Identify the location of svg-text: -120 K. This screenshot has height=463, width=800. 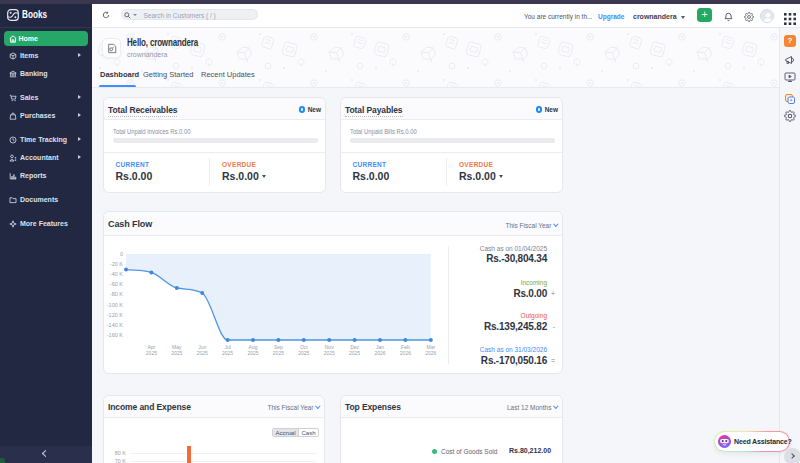
(116, 315).